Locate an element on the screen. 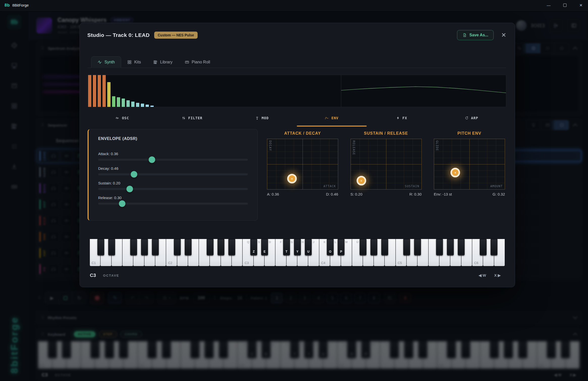  tab-library: Library is located at coordinates (163, 62).